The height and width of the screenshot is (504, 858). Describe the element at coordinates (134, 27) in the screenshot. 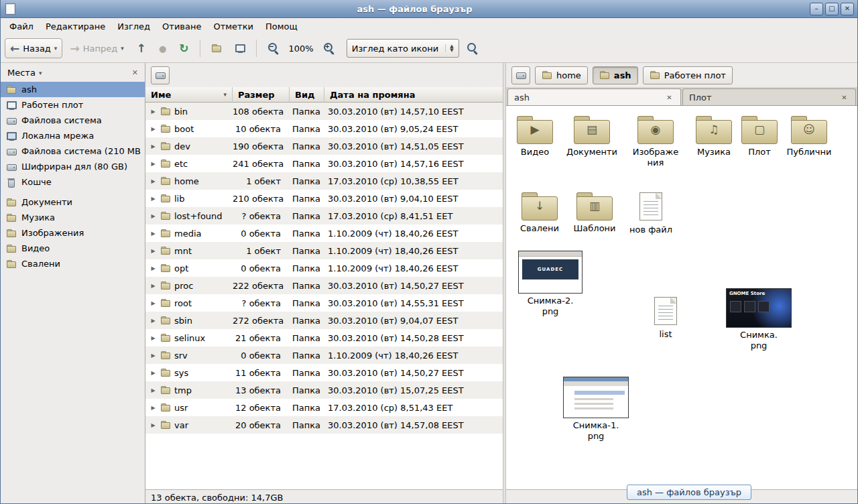

I see `menu-item-2: Изглед` at that location.